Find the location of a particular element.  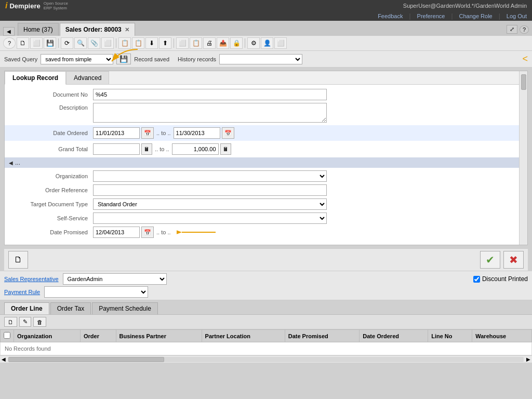

saved-query-label: Saved Query is located at coordinates (21, 59).